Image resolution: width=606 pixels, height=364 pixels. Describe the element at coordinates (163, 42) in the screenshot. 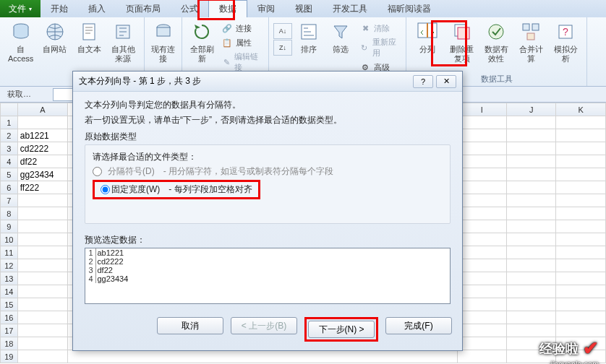

I see `btn-existing-conn: 现有连接` at that location.